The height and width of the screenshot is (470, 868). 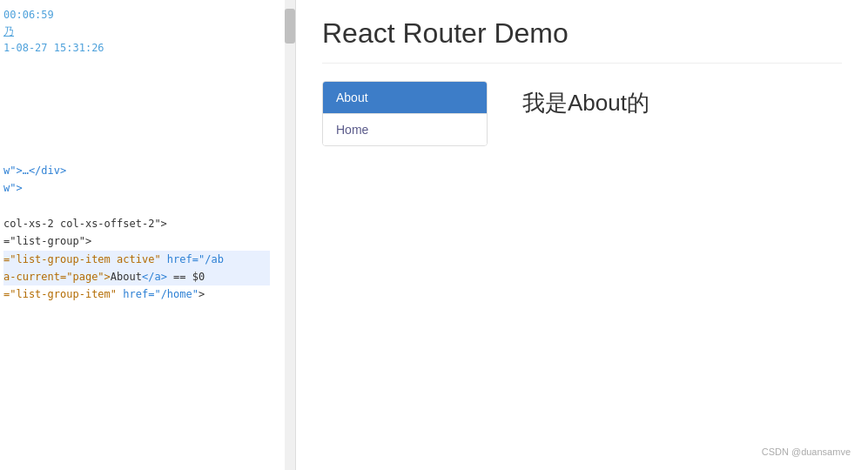 What do you see at coordinates (582, 113) in the screenshot?
I see `main-content: About Home 我是About的` at bounding box center [582, 113].